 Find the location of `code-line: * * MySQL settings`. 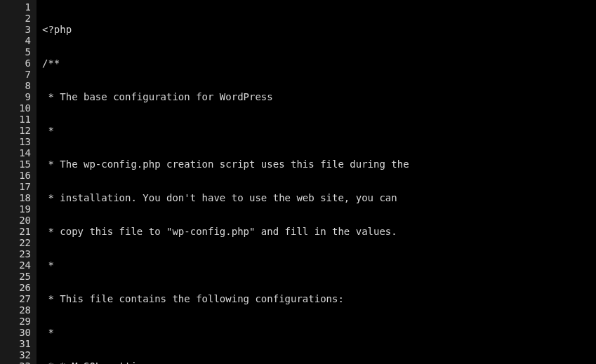

code-line: * * MySQL settings is located at coordinates (319, 362).